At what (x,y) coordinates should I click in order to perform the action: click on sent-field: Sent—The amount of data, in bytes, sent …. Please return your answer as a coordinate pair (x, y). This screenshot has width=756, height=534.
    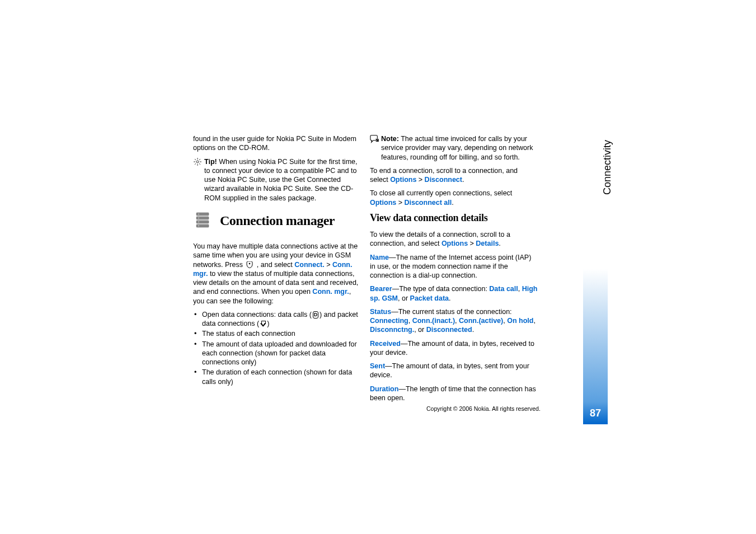
    Looking at the image, I should click on (454, 371).